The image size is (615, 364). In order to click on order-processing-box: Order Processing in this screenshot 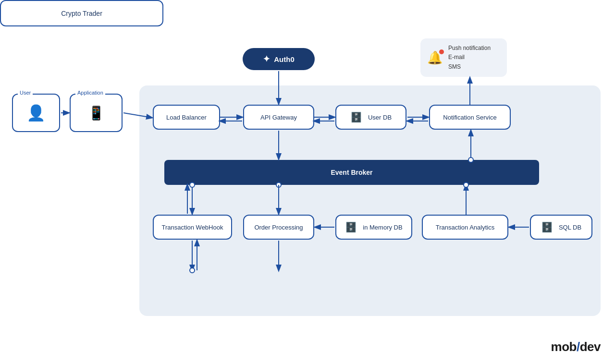, I will do `click(279, 227)`.